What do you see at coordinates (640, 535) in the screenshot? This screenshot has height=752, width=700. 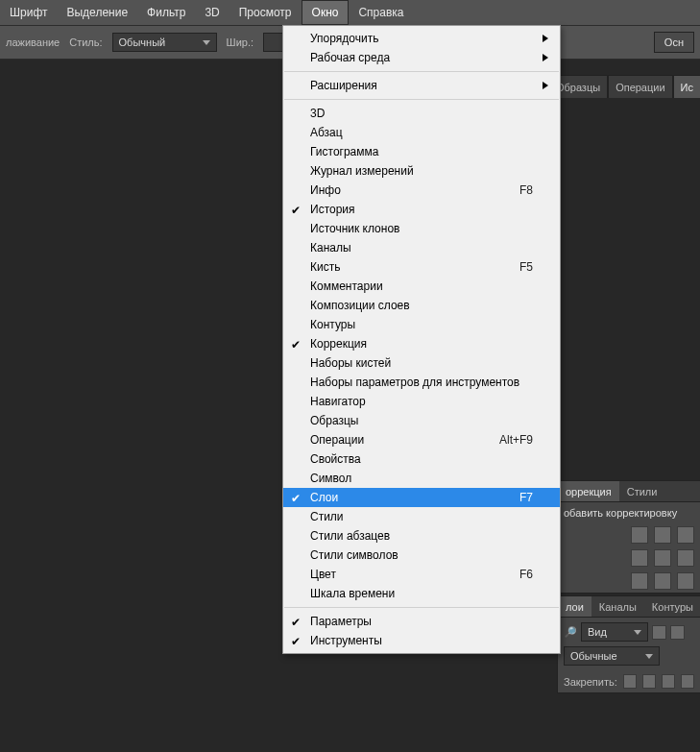 I see `adjust-brightness-icon` at bounding box center [640, 535].